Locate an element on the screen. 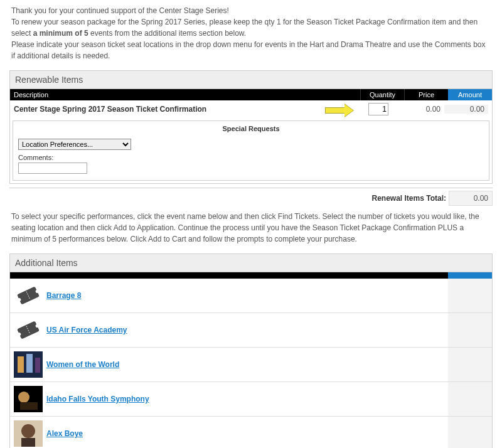 The height and width of the screenshot is (448, 502). intro-line2b: a minimum of 5 is located at coordinates (61, 33).